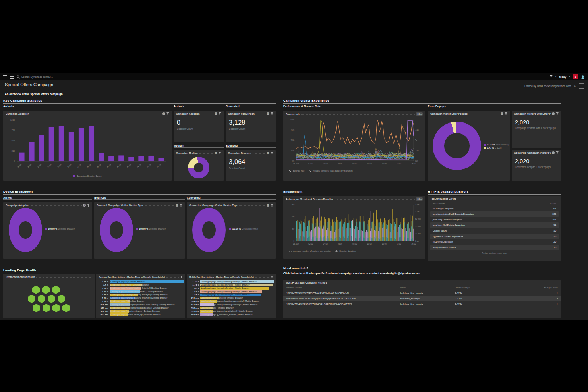  What do you see at coordinates (575, 86) in the screenshot?
I see `favorite-star-icon: ★` at bounding box center [575, 86].